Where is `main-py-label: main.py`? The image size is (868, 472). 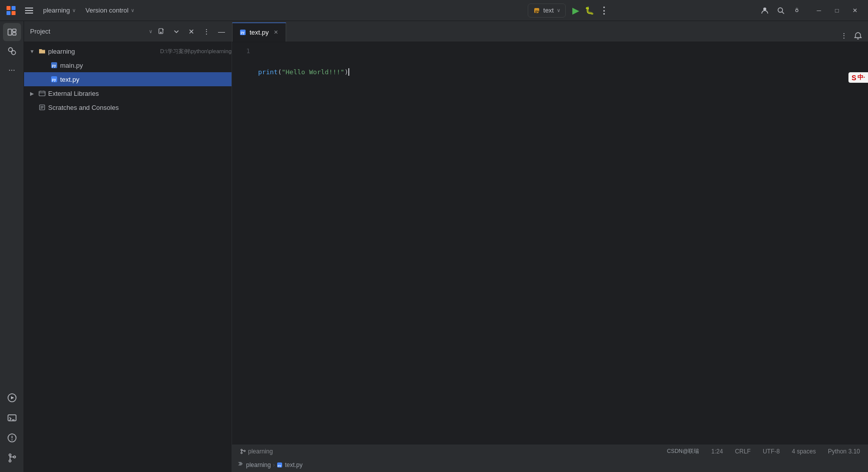 main-py-label: main.py is located at coordinates (146, 65).